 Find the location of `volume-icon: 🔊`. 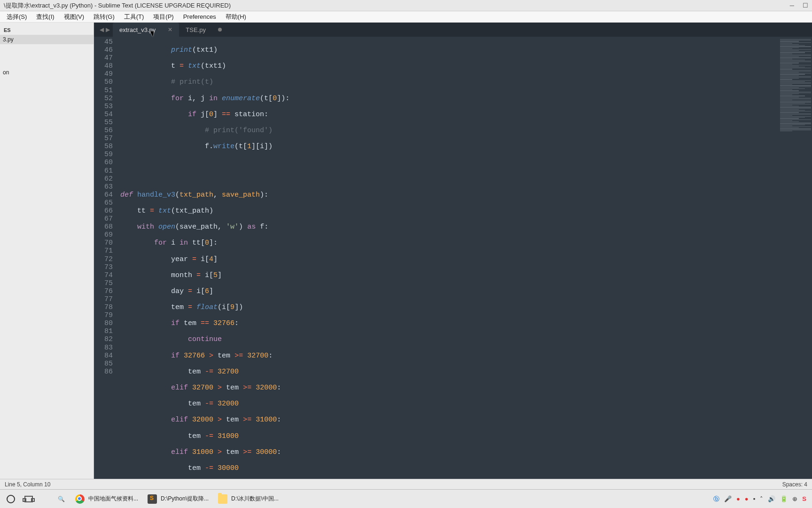

volume-icon: 🔊 is located at coordinates (772, 499).